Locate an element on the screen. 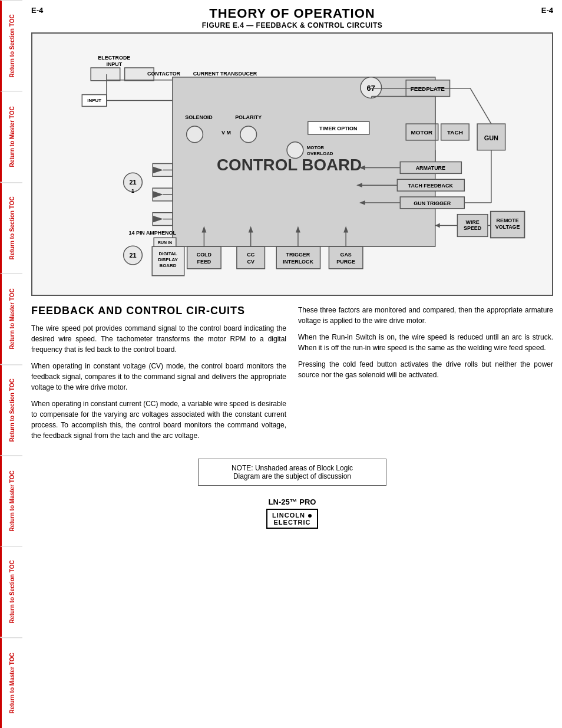  tab-section-1: Return to Section TOC is located at coordinates (11, 45).